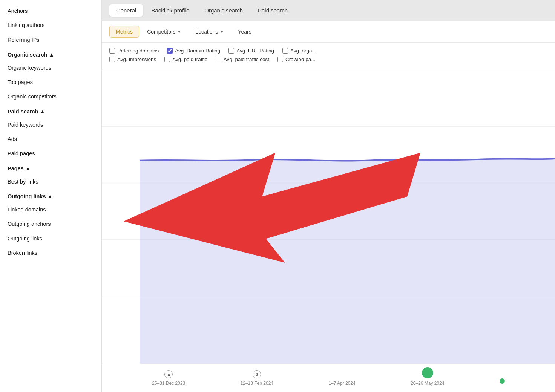 The height and width of the screenshot is (392, 555). Describe the element at coordinates (257, 374) in the screenshot. I see `marker-3: 3` at that location.